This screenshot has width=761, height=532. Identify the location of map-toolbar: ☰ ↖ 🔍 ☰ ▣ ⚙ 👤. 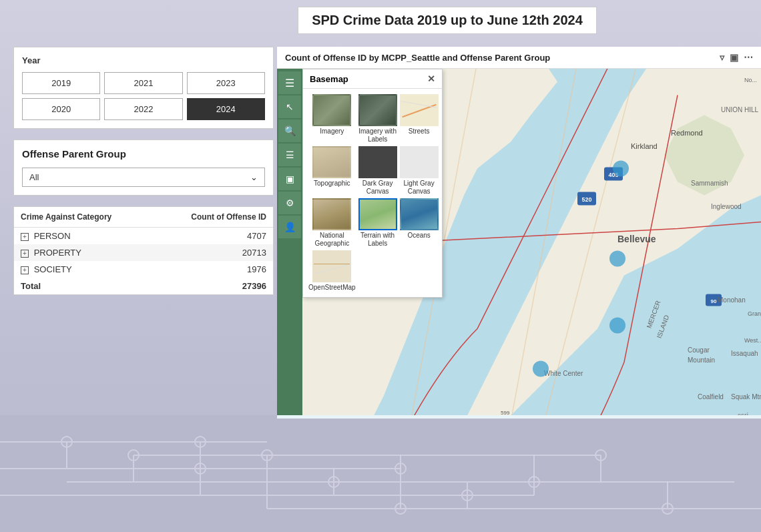
(290, 242).